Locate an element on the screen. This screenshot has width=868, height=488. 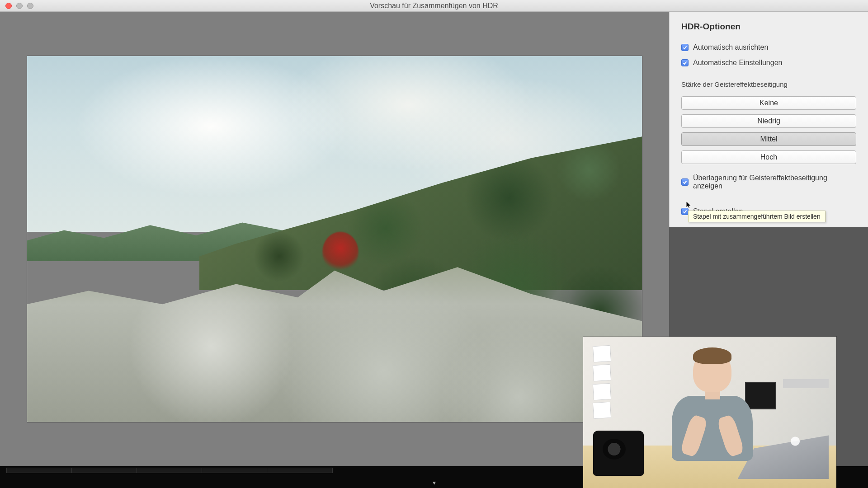
presenter is located at coordinates (712, 401).